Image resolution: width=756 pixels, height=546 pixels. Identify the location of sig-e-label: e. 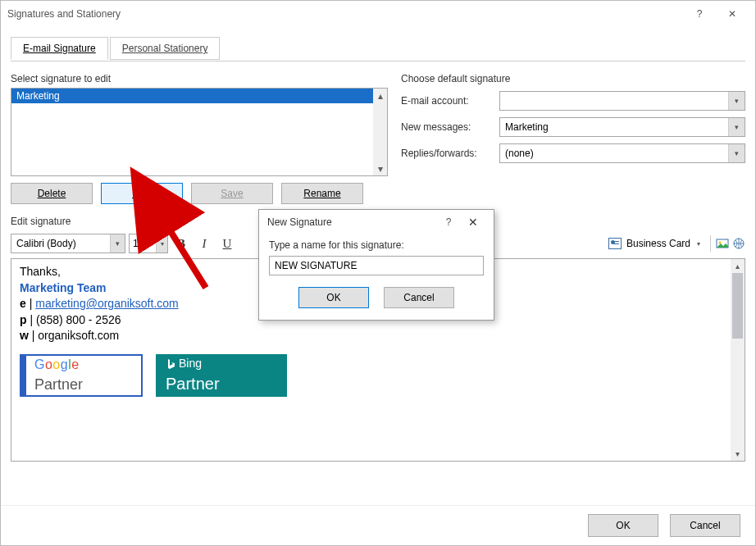
(23, 303).